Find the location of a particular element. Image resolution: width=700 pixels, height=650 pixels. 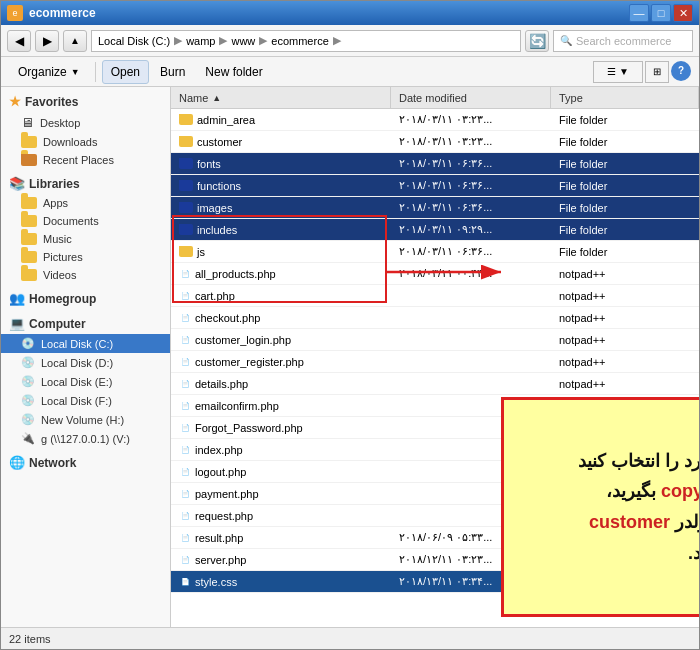

computer-icon: 💻 is located at coordinates (17, 324).